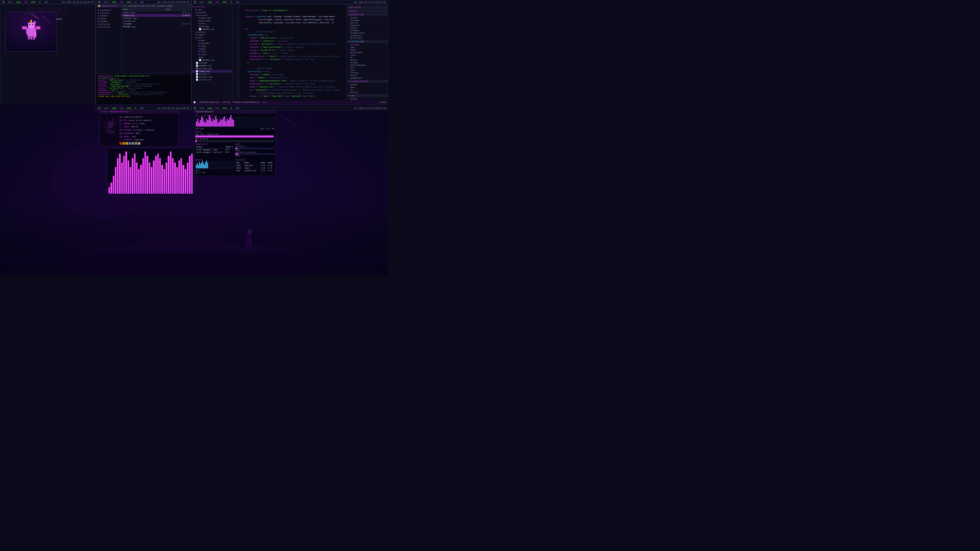 This screenshot has height=551, width=980. What do you see at coordinates (368, 18) in the screenshot?
I see `cs-item-system: system` at bounding box center [368, 18].